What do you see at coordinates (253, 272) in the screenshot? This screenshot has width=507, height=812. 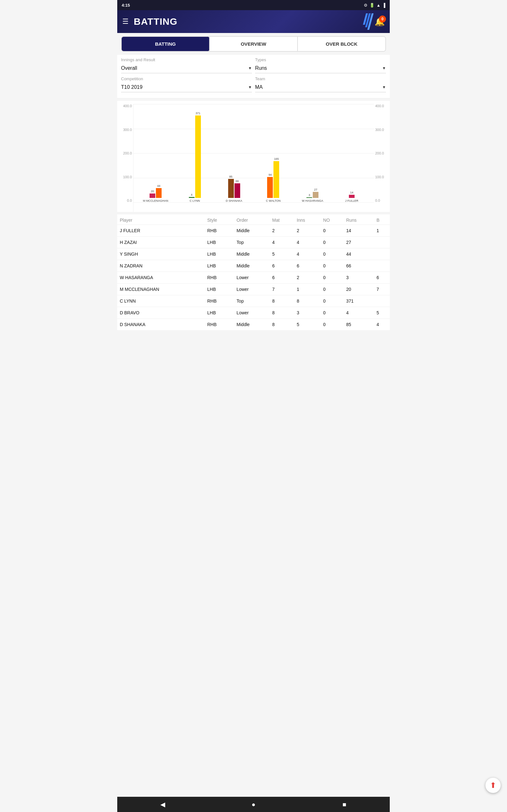 I see `stats-table-section: Player Style Order Mat Inns NO Runs B J …` at bounding box center [253, 272].